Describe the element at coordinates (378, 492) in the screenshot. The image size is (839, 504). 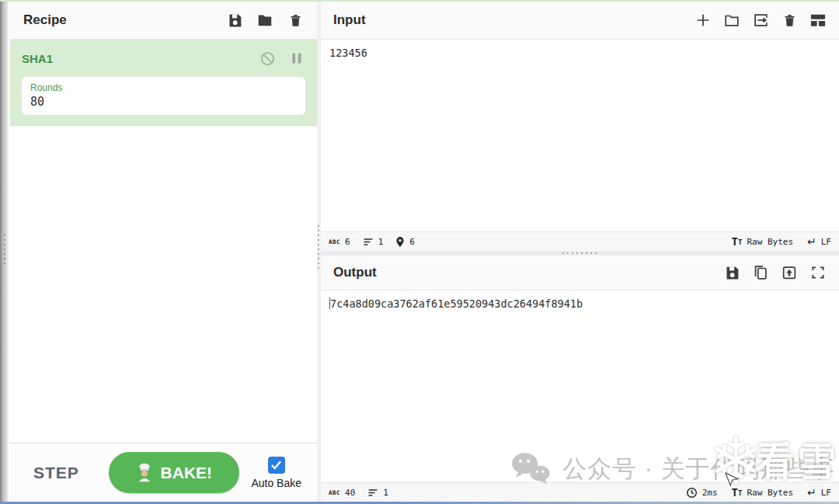
I see `output-line-count: 1` at that location.